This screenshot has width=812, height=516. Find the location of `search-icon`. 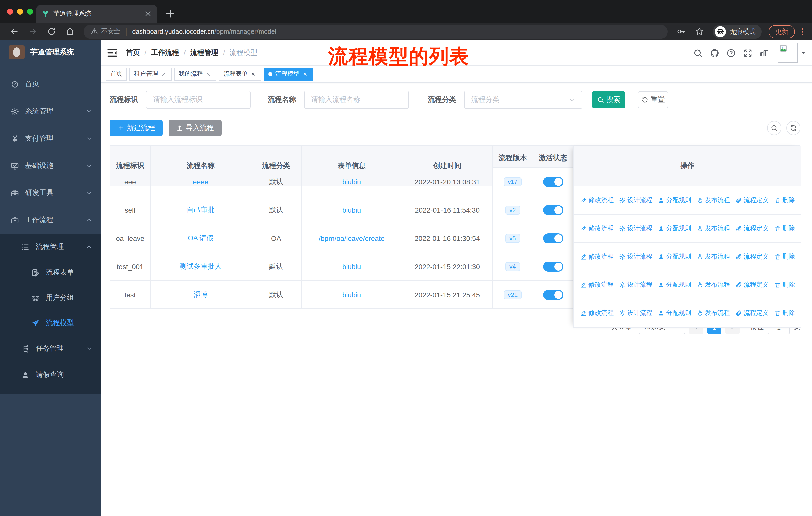

search-icon is located at coordinates (698, 53).